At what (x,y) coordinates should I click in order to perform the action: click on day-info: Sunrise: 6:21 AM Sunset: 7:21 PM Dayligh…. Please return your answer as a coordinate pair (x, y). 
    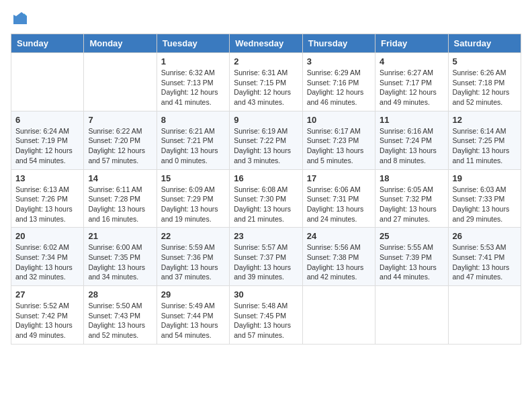
    Looking at the image, I should click on (193, 146).